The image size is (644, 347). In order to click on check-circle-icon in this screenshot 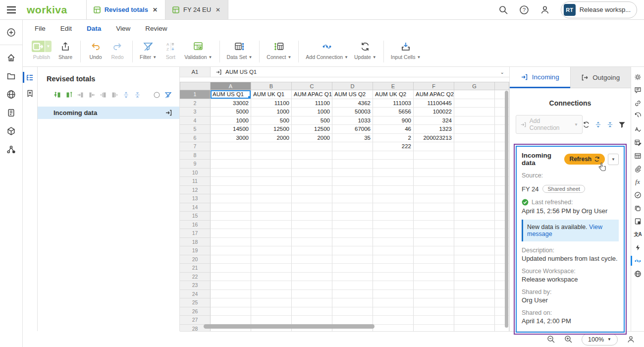, I will do `click(638, 195)`.